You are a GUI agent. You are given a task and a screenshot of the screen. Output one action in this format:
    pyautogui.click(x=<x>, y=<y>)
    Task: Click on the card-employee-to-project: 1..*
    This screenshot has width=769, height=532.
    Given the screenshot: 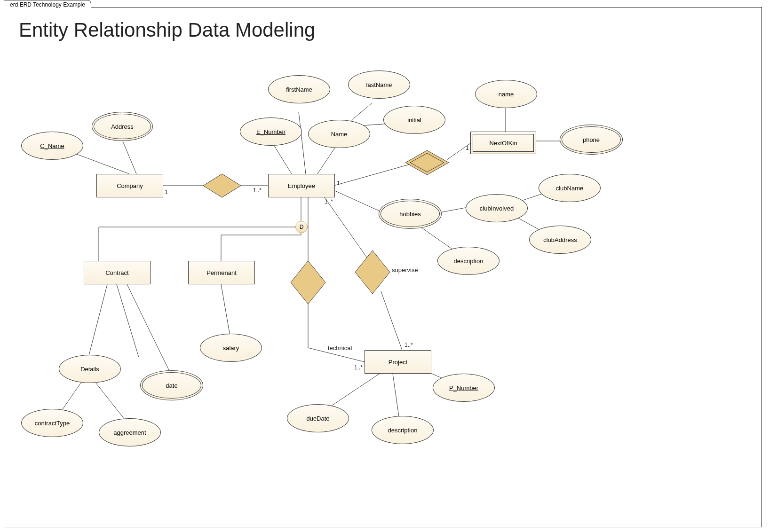 What is the action you would take?
    pyautogui.click(x=329, y=202)
    